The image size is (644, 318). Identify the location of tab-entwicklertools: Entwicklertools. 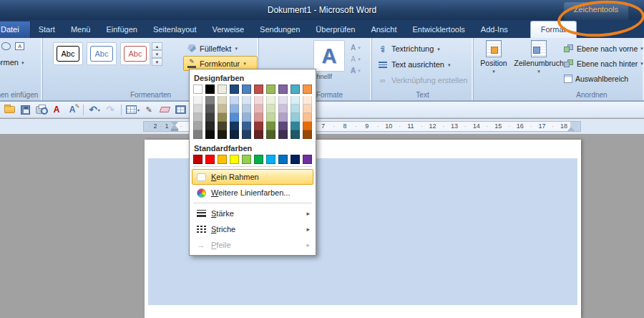
(438, 30).